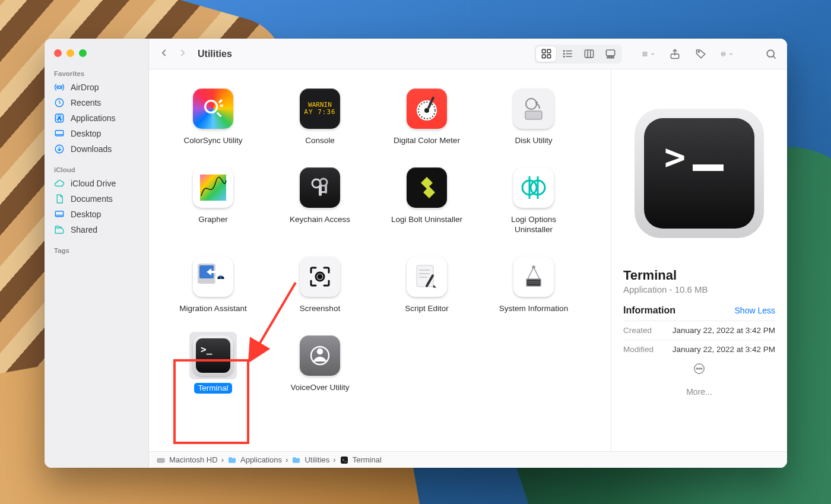  I want to click on actions-dropdown, so click(727, 54).